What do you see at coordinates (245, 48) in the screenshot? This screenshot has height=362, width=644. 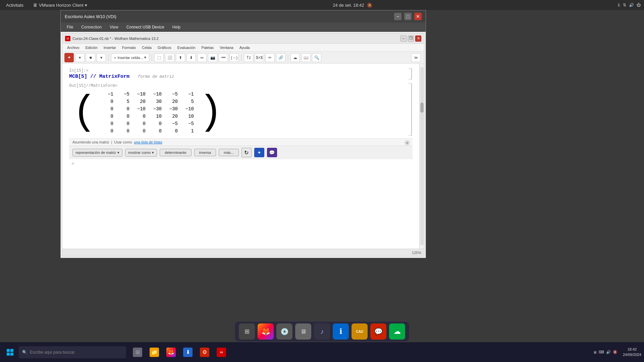 I see `math-menu-ayuda: Ayuda` at bounding box center [245, 48].